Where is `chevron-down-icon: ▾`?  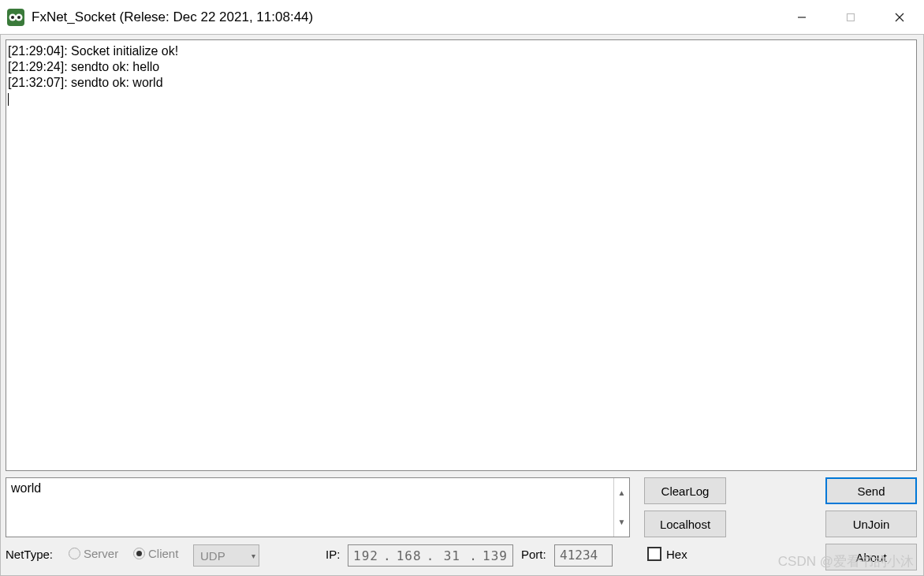 chevron-down-icon: ▾ is located at coordinates (254, 555).